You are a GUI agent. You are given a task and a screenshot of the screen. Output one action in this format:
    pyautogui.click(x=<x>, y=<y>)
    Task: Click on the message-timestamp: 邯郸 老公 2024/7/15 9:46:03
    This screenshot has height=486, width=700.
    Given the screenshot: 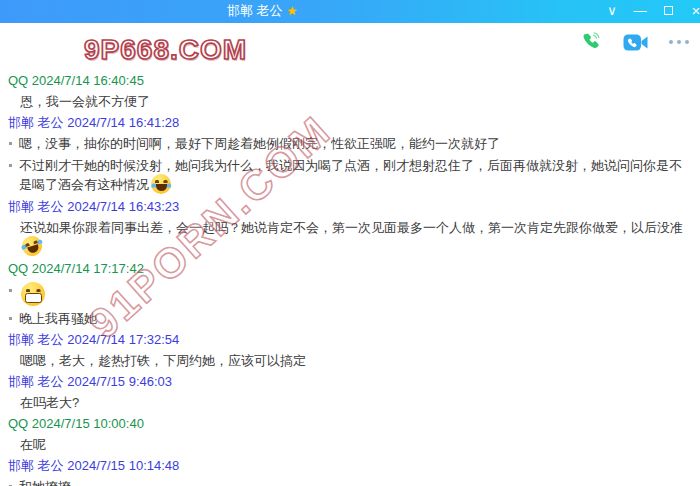 What is the action you would take?
    pyautogui.click(x=350, y=382)
    